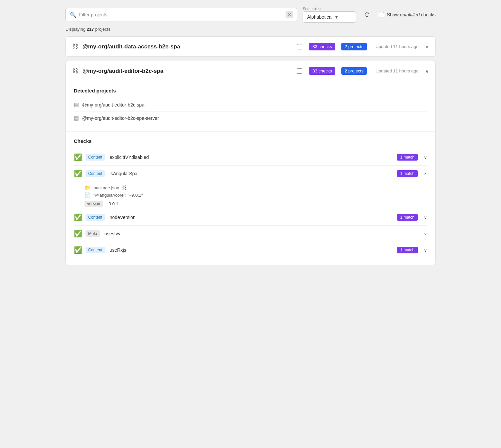  What do you see at coordinates (329, 9) in the screenshot?
I see `sort-label: Sort projects` at bounding box center [329, 9].